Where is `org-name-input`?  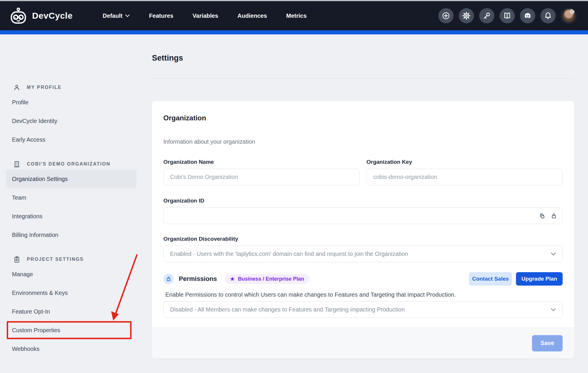 org-name-input is located at coordinates (261, 177).